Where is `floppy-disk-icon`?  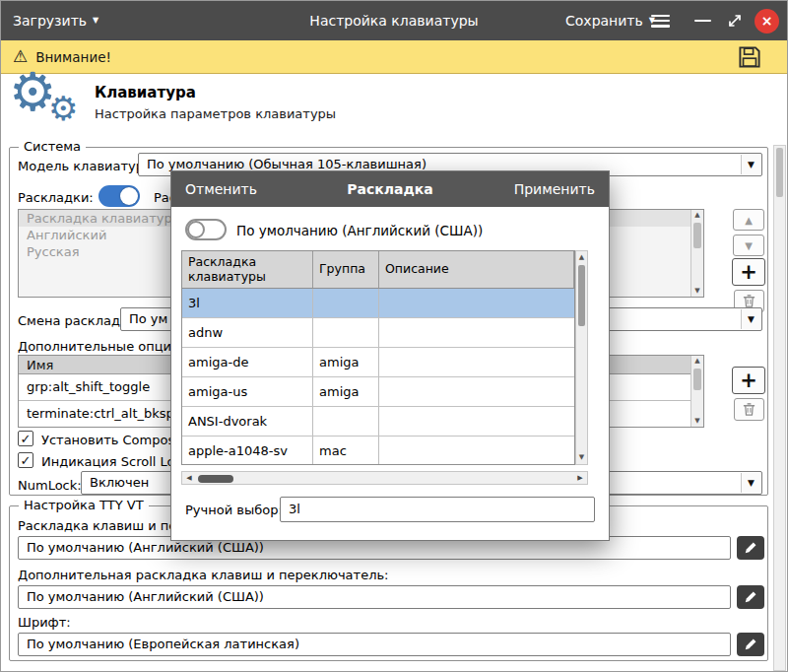
floppy-disk-icon is located at coordinates (750, 57).